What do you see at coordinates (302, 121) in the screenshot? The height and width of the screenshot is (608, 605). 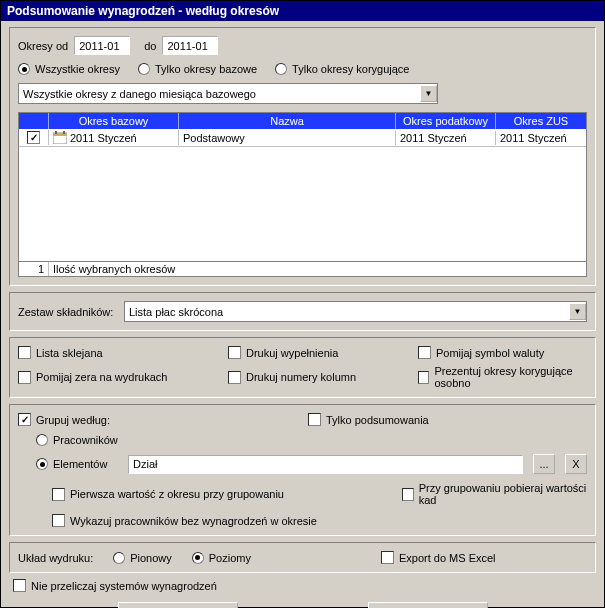 I see `table-header: Okres bazowy Nazwa Okres podatkowy Okres…` at bounding box center [302, 121].